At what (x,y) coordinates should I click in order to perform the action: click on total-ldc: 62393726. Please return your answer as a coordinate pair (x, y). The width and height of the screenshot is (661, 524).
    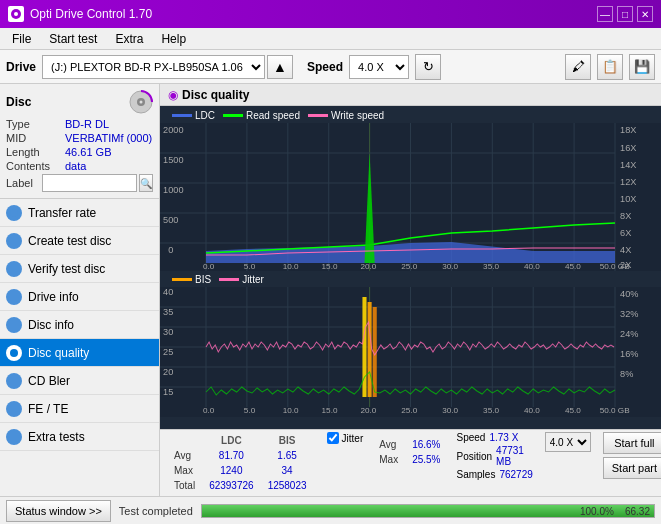
    Looking at the image, I should click on (232, 486).